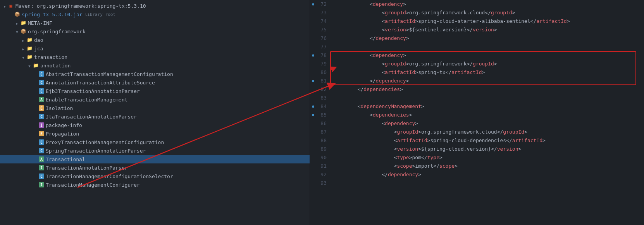  Describe the element at coordinates (155, 31) in the screenshot. I see `tree-item-org-springframework: 📦 org.springframework` at that location.